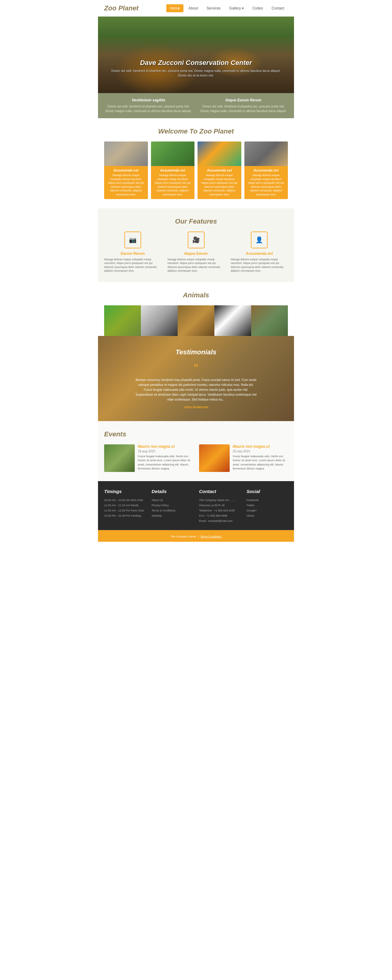 The image size is (392, 980). I want to click on info-col2-text: Donec dui velit, hendrerit id pharetra n…, so click(244, 109).